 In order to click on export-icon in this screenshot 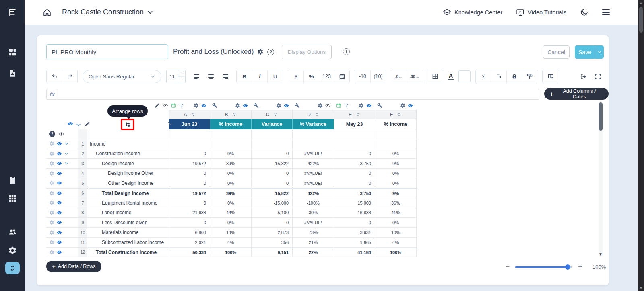, I will do `click(583, 76)`.